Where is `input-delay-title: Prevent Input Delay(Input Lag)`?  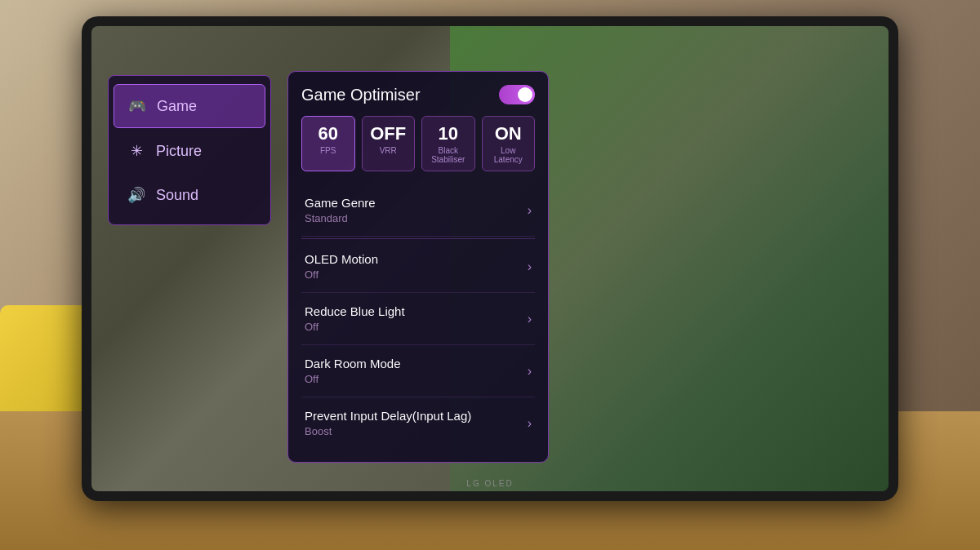 input-delay-title: Prevent Input Delay(Input Lag) is located at coordinates (388, 416).